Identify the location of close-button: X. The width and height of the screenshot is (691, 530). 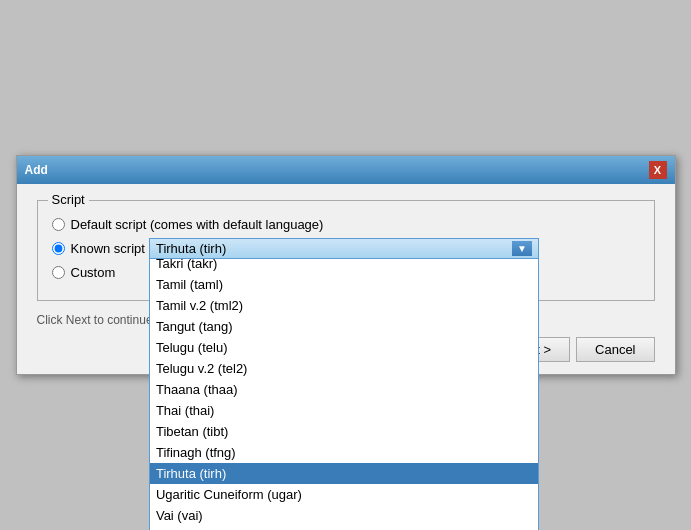
(658, 170).